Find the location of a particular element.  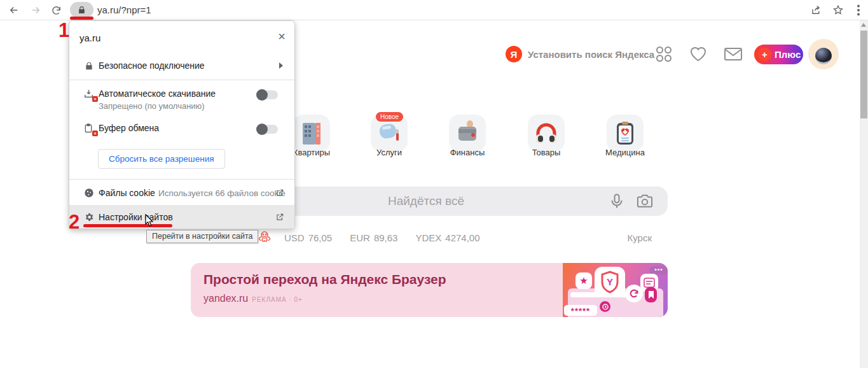

banner-star-icon: ★ is located at coordinates (584, 281).